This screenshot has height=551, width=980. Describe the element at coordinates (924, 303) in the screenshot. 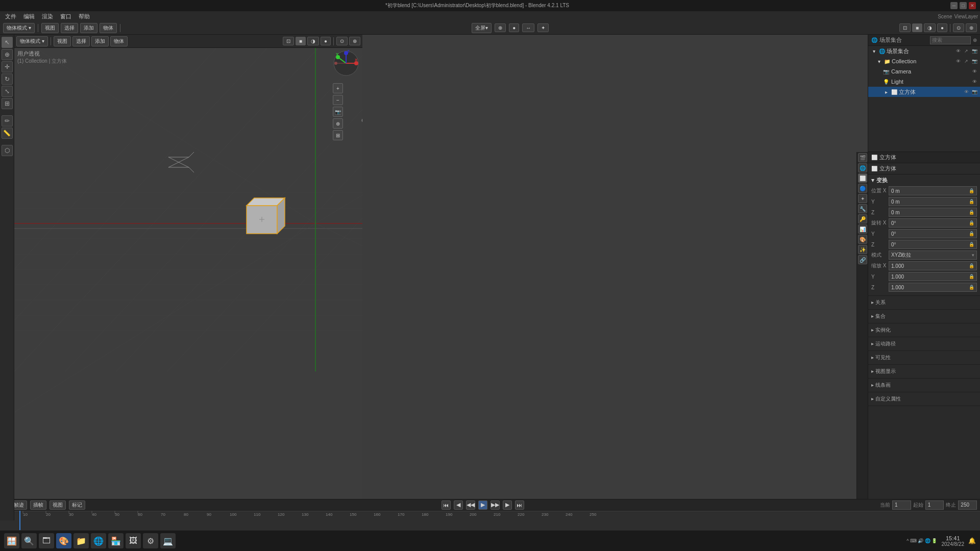

I see `relations-toggle: ▸ 关系` at that location.